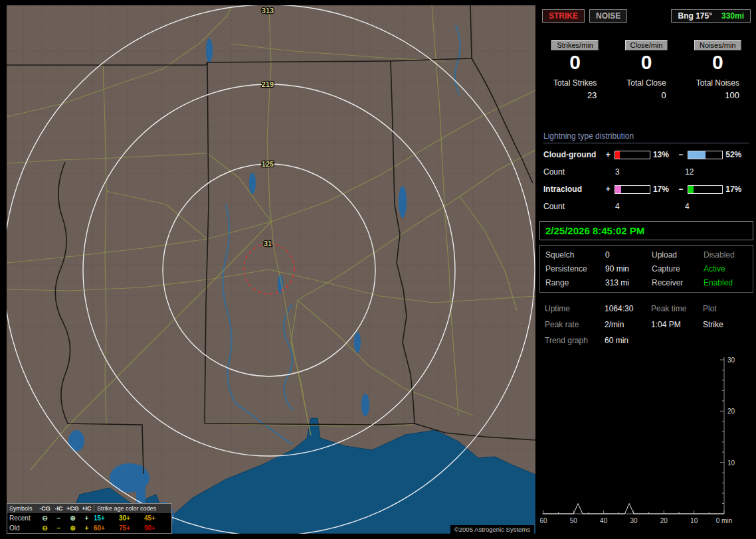 The height and width of the screenshot is (539, 756). Describe the element at coordinates (677, 309) in the screenshot. I see `peak-time-label: Peak time` at that location.